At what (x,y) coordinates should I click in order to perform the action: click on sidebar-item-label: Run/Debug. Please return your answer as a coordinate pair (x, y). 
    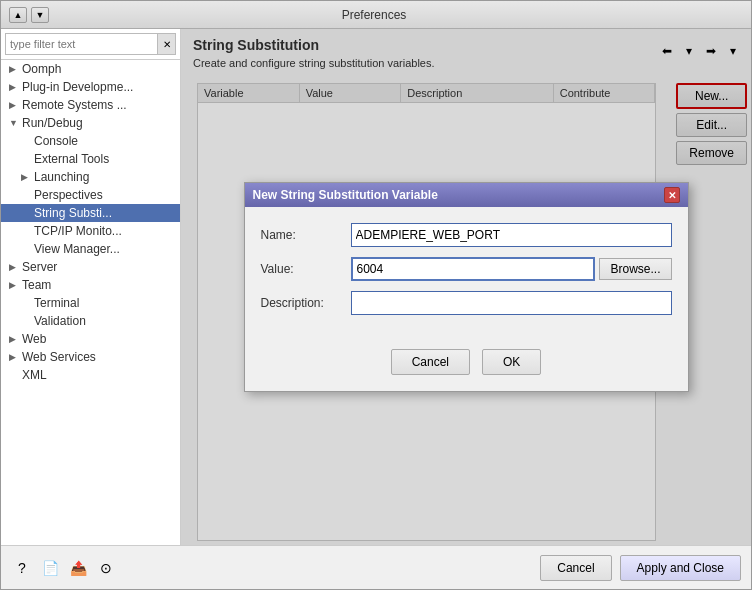
    Looking at the image, I should click on (52, 123).